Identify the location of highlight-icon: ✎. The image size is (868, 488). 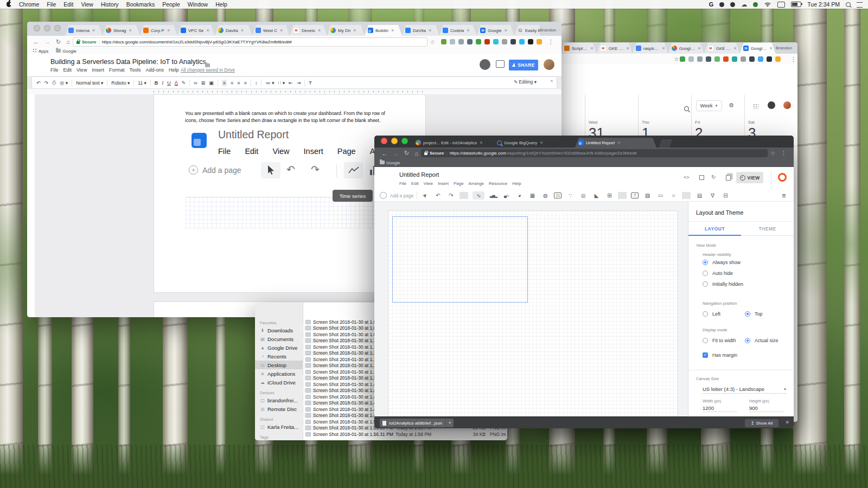
(184, 83).